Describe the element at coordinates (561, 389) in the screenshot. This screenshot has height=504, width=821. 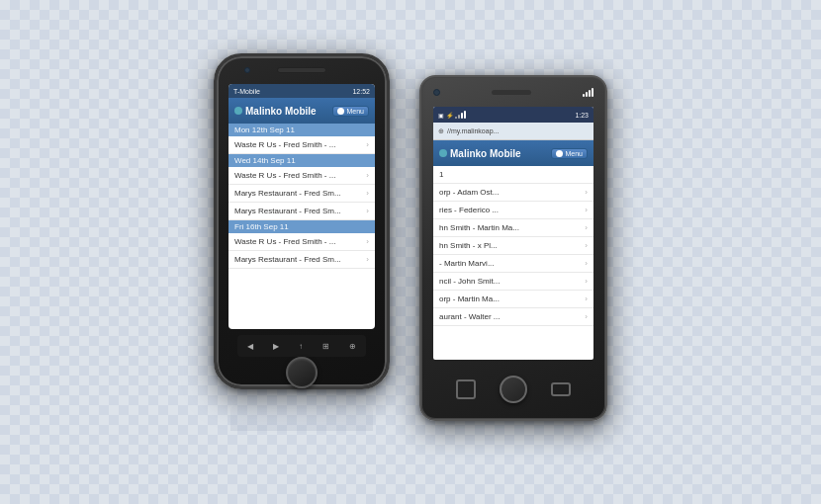
I see `android-menu-btn` at that location.